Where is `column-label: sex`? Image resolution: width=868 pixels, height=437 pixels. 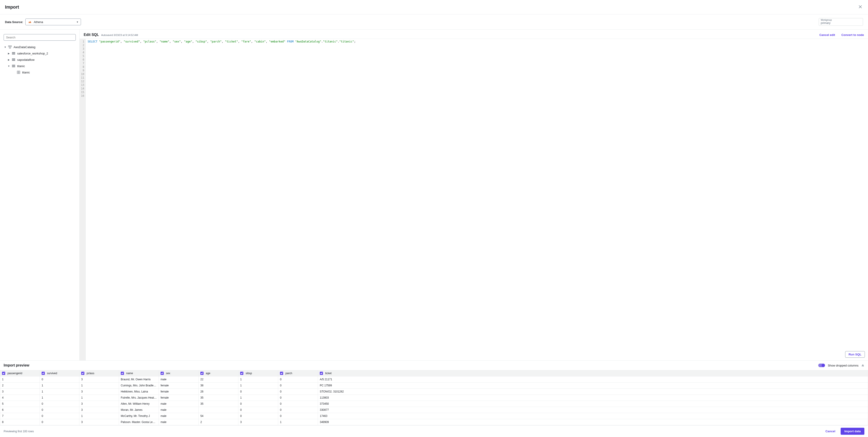 column-label: sex is located at coordinates (168, 373).